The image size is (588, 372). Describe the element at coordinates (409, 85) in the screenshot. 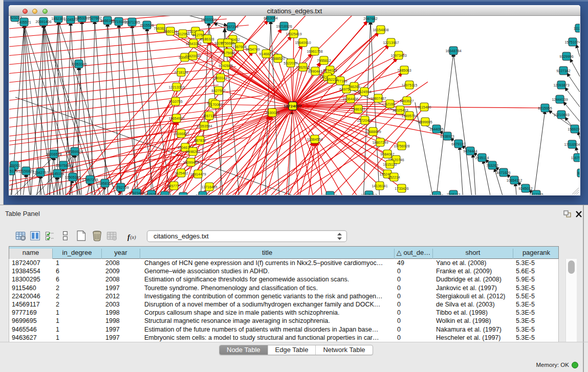

I see `svg-text: 12975115` at that location.